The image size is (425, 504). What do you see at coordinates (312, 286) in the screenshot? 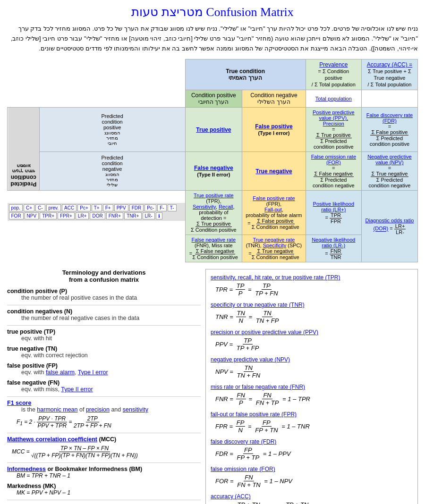
I see `tpr-formula-block: sensitivity, recall, hit rate, or true p…` at bounding box center [312, 286].